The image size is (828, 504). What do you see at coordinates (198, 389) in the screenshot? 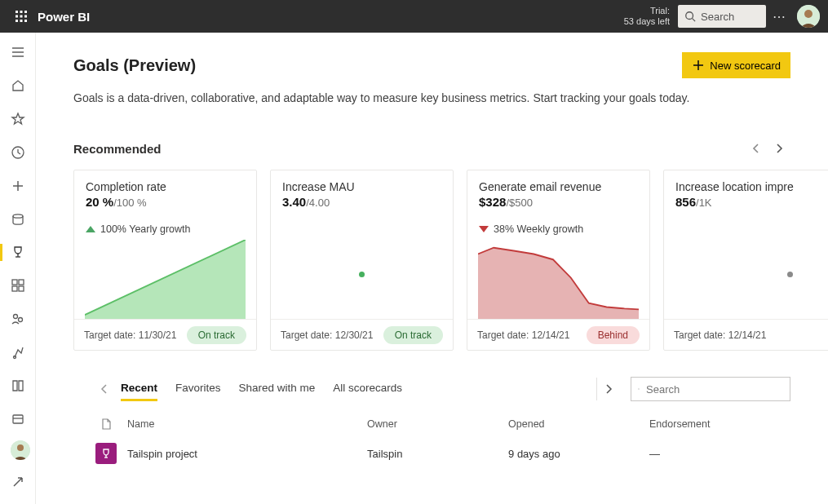
I see `tab-favorites: Favorites` at bounding box center [198, 389].